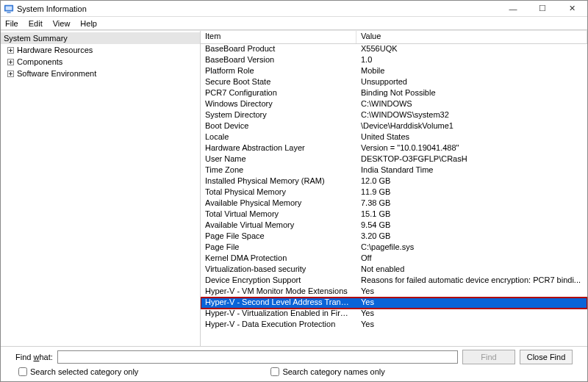 This screenshot has width=588, height=382. Describe the element at coordinates (546, 357) in the screenshot. I see `close-find-button: Close Find` at that location.